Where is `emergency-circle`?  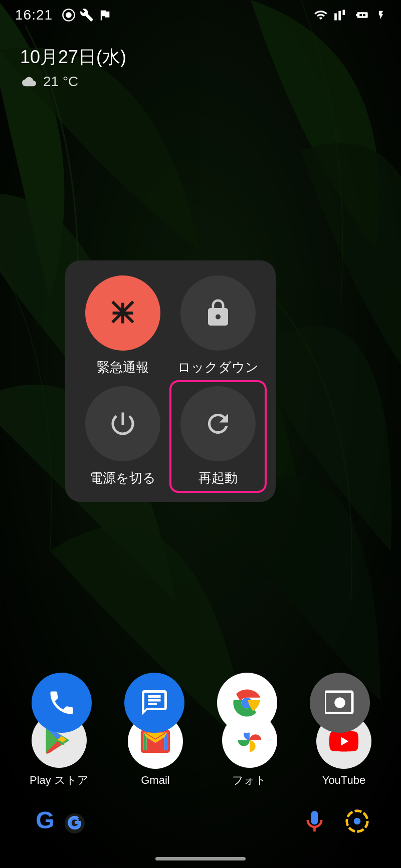
emergency-circle is located at coordinates (123, 313).